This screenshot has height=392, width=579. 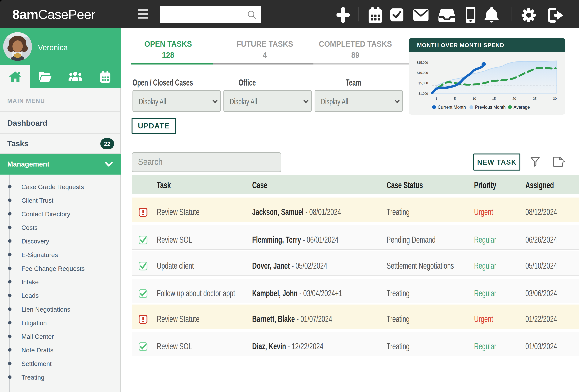 I want to click on svg-text: $5,000, so click(x=423, y=83).